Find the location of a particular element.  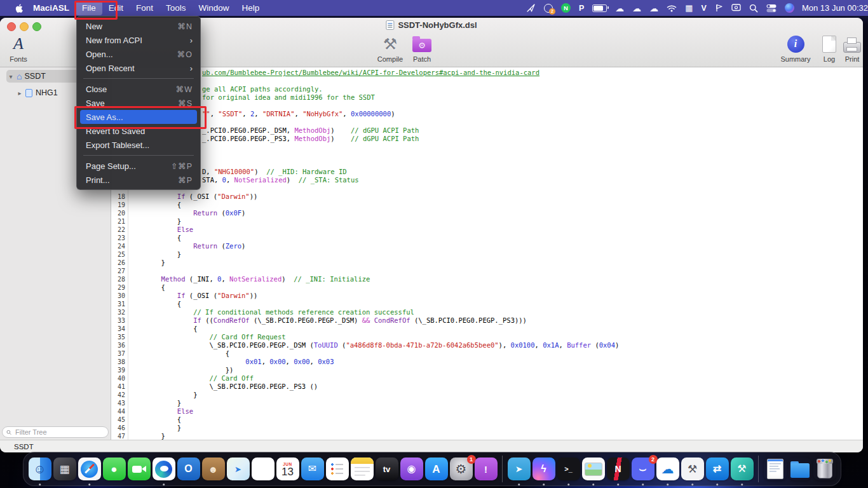

line-number: 26 is located at coordinates (118, 263).